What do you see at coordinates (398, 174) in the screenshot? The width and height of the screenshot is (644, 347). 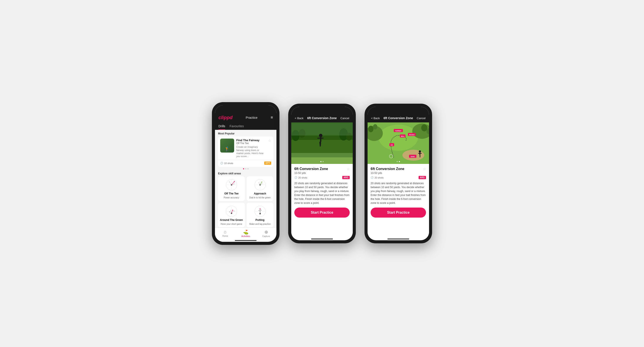 I see `phone-3-screen: < Back 6ft Conversion Zone Cancel` at bounding box center [398, 174].